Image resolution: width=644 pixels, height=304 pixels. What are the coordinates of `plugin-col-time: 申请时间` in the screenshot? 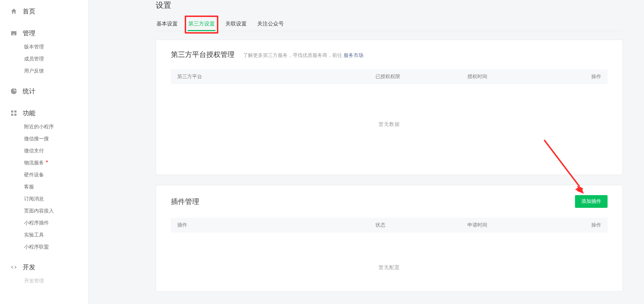 It's located at (513, 225).